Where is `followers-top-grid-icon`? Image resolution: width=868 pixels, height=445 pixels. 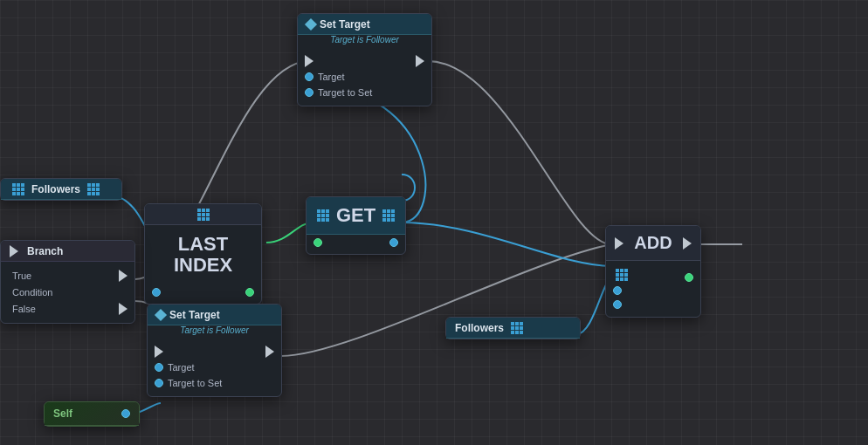
followers-top-grid-icon is located at coordinates (18, 189).